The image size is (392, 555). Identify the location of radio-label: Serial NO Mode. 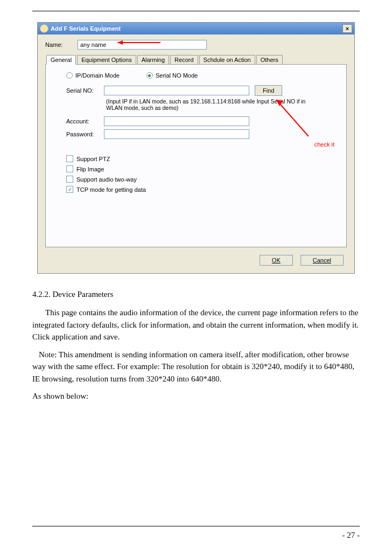
(177, 75).